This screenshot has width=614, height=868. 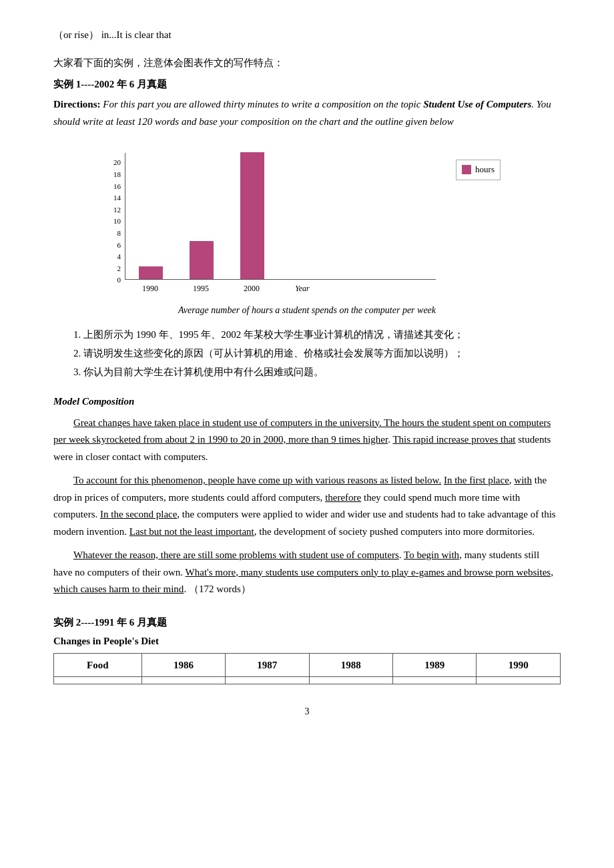 What do you see at coordinates (307, 224) in the screenshot?
I see `chart-container: 0 2 4 6 8 10 12 14 16 18 20` at bounding box center [307, 224].